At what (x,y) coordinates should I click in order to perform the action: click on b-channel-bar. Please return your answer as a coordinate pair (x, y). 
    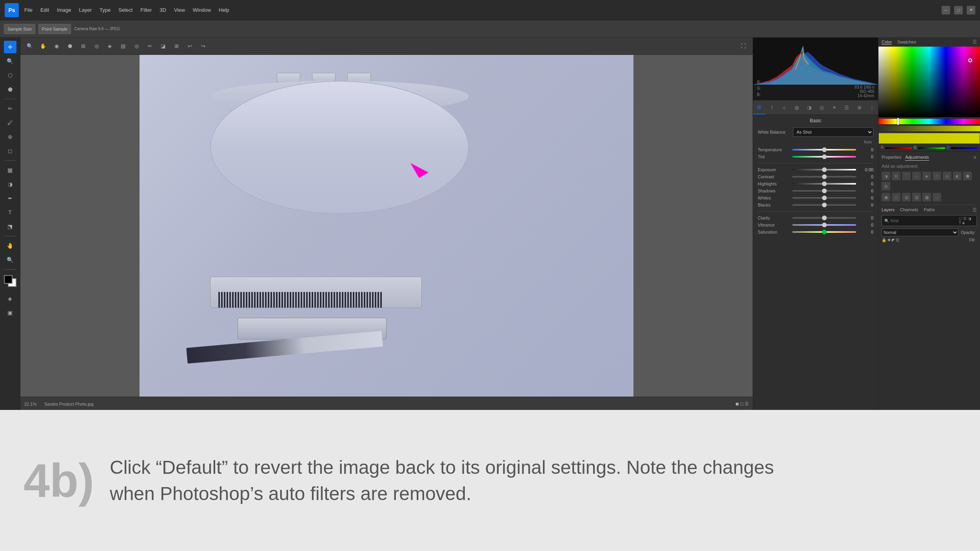
    Looking at the image, I should click on (964, 148).